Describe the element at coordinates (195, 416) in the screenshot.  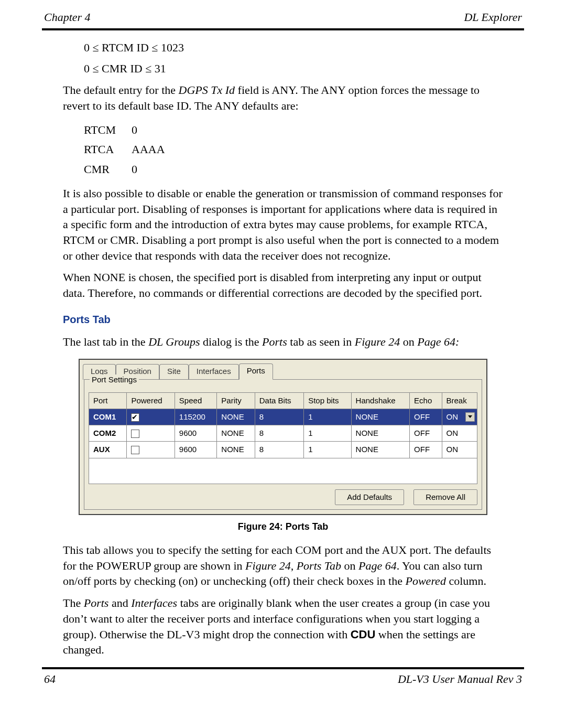
I see `cell-speed: 115200` at that location.